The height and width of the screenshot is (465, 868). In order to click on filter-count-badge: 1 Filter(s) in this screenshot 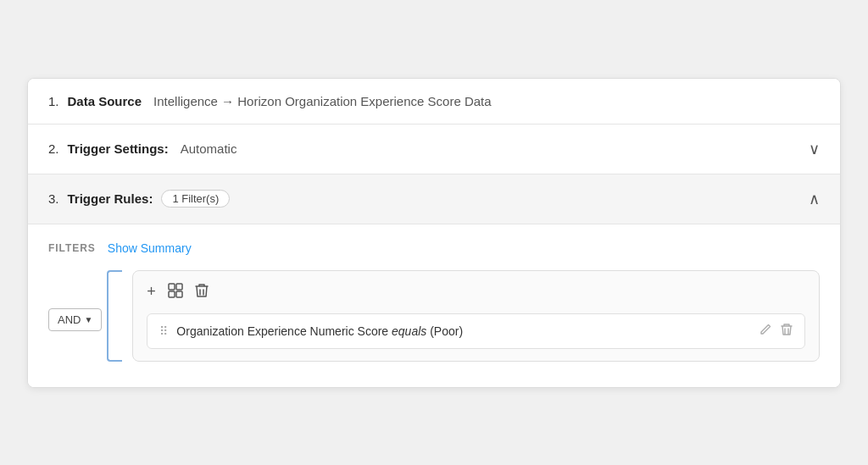, I will do `click(195, 198)`.